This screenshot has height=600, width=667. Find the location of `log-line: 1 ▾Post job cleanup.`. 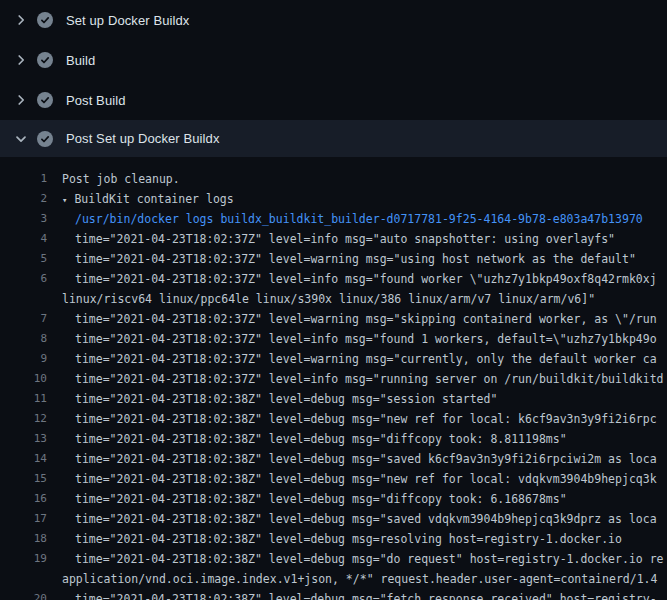

log-line: 1 ▾Post job cleanup. is located at coordinates (334, 179).